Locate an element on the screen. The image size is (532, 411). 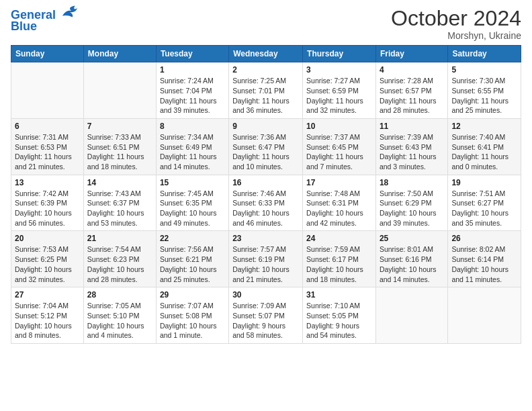
calendar-week-row: 6Sunrise: 7:31 AMSunset: 6:53 PMDaylight… is located at coordinates (266, 146).